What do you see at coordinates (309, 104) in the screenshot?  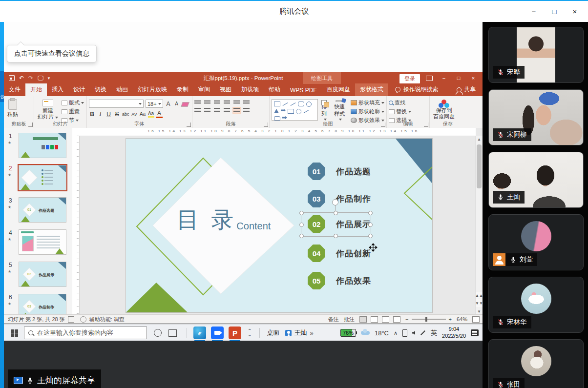 I see `oval-shape-icon` at bounding box center [309, 104].